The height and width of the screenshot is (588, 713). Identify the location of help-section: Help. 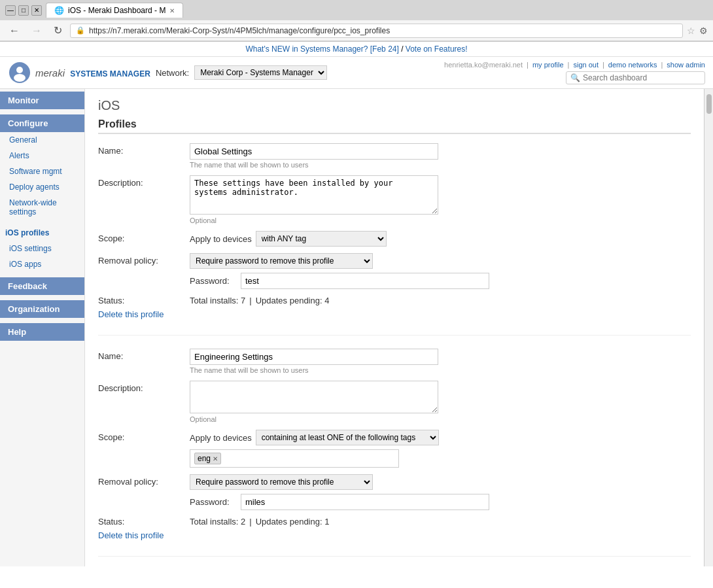
(42, 332).